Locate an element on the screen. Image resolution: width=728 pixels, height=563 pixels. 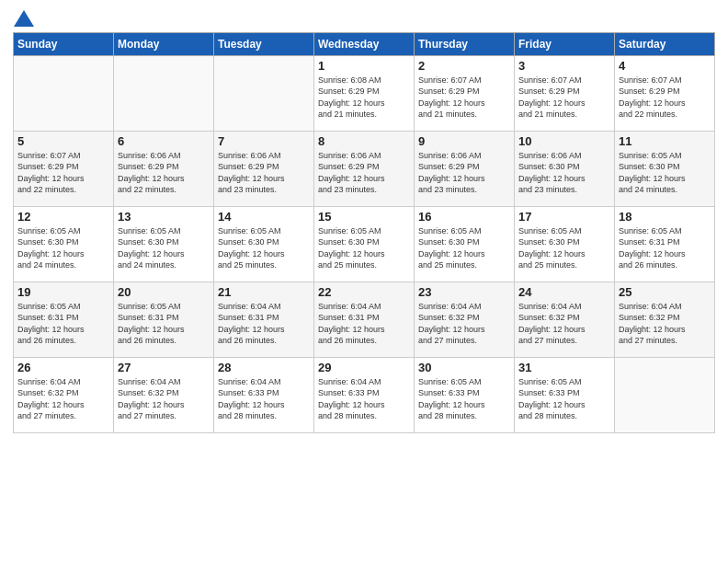
day-number: 30 is located at coordinates (464, 368).